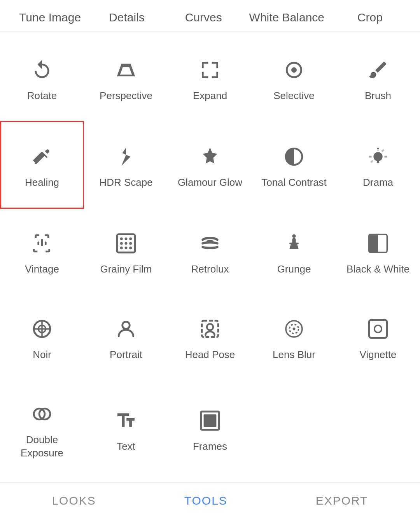 The height and width of the screenshot is (519, 420). What do you see at coordinates (378, 165) in the screenshot?
I see `tool-drama: Drama` at bounding box center [378, 165].